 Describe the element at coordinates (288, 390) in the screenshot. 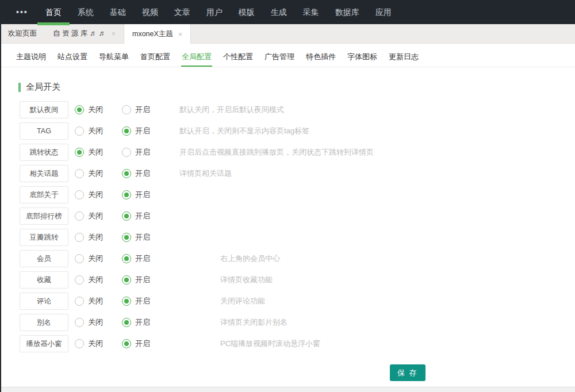

I see `horizontal-scrollbar-track` at that location.